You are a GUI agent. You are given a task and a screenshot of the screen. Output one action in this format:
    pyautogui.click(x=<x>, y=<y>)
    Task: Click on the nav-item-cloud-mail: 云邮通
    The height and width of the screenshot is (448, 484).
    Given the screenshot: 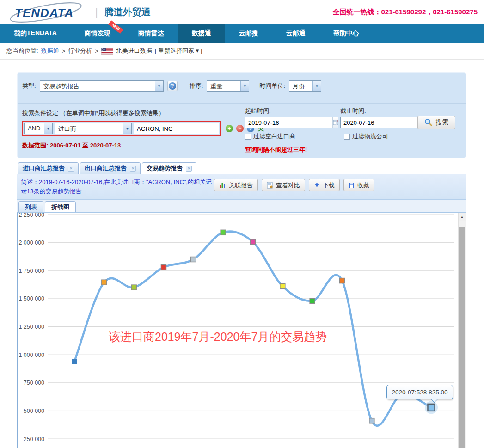 What is the action you would take?
    pyautogui.click(x=296, y=33)
    